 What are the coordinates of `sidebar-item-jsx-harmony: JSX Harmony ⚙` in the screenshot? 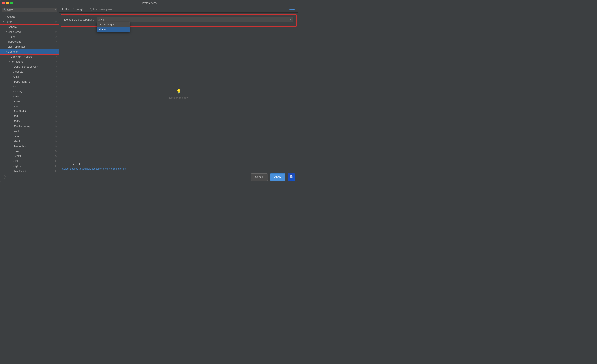 It's located at (30, 126).